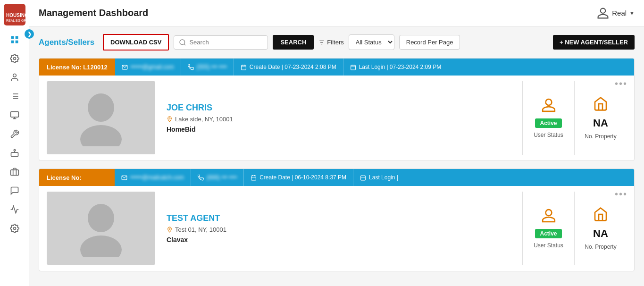 The image size is (644, 286). I want to click on chevron-down-icon: ▼, so click(632, 13).